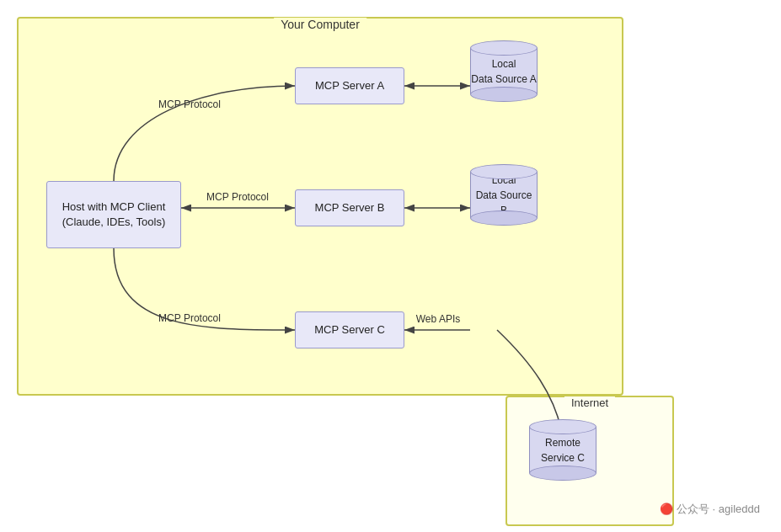 Image resolution: width=781 pixels, height=532 pixels. I want to click on cyl-top-b, so click(504, 172).